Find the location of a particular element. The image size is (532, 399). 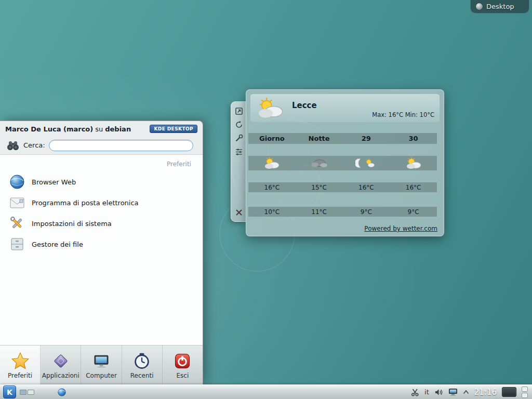

kickoff-header: Marco De Luca (marco) su debian KDE DESK… is located at coordinates (101, 129).